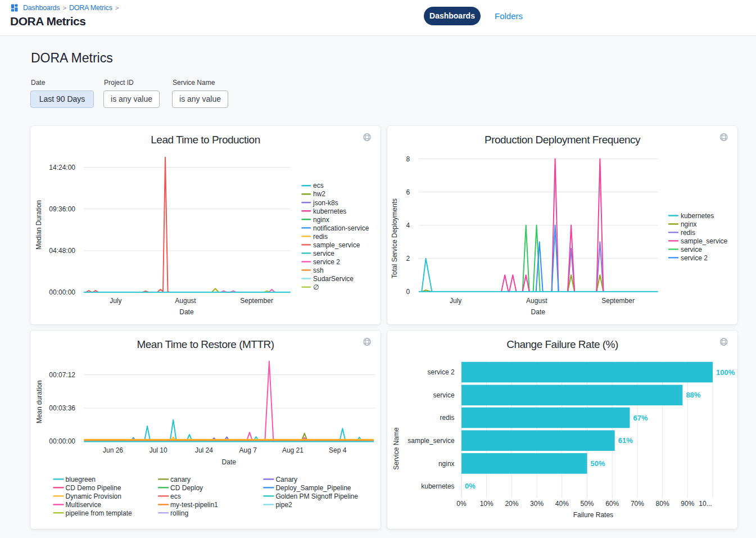  What do you see at coordinates (319, 194) in the screenshot?
I see `svg-text: hw2` at bounding box center [319, 194].